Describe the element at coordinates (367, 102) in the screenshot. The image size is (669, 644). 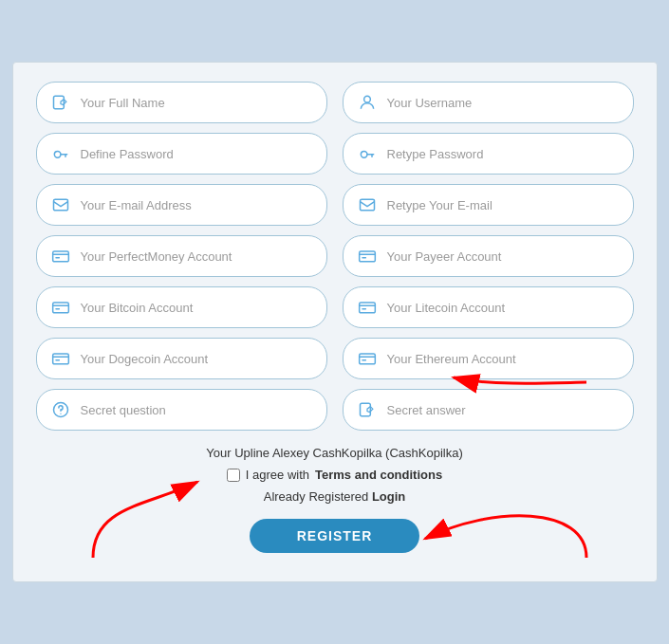
I see `user-icon` at that location.